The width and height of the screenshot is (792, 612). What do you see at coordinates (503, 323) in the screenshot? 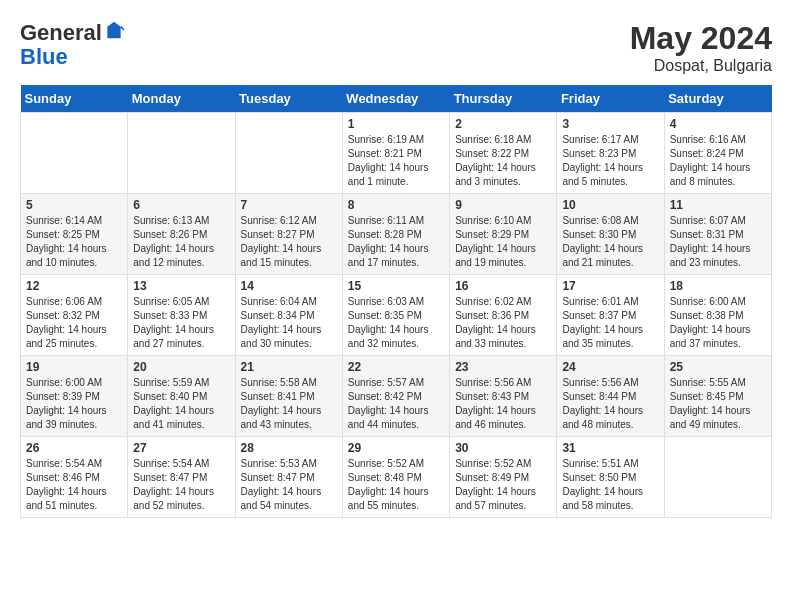
I see `day-info: Sunrise: 6:02 AM Sunset: 8:36 PM Dayligh…` at bounding box center [503, 323].